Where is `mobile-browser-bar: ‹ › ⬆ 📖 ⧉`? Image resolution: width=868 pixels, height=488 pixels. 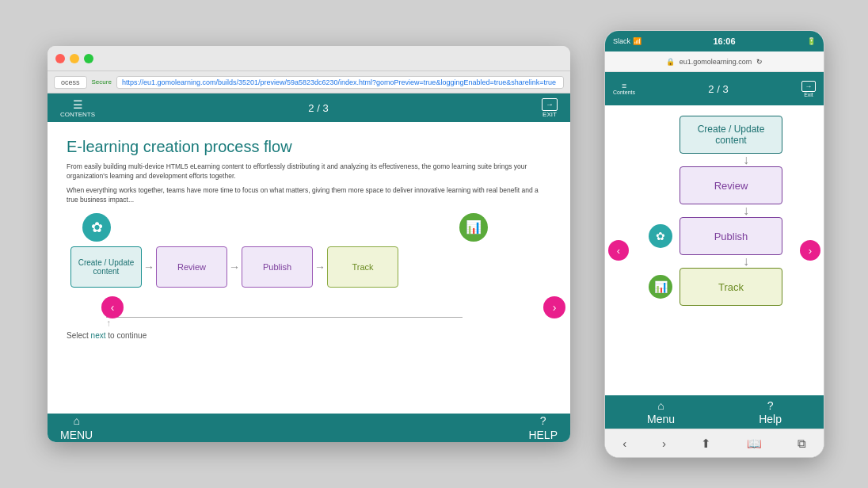 mobile-browser-bar: ‹ › ⬆ 📖 ⧉ is located at coordinates (714, 443).